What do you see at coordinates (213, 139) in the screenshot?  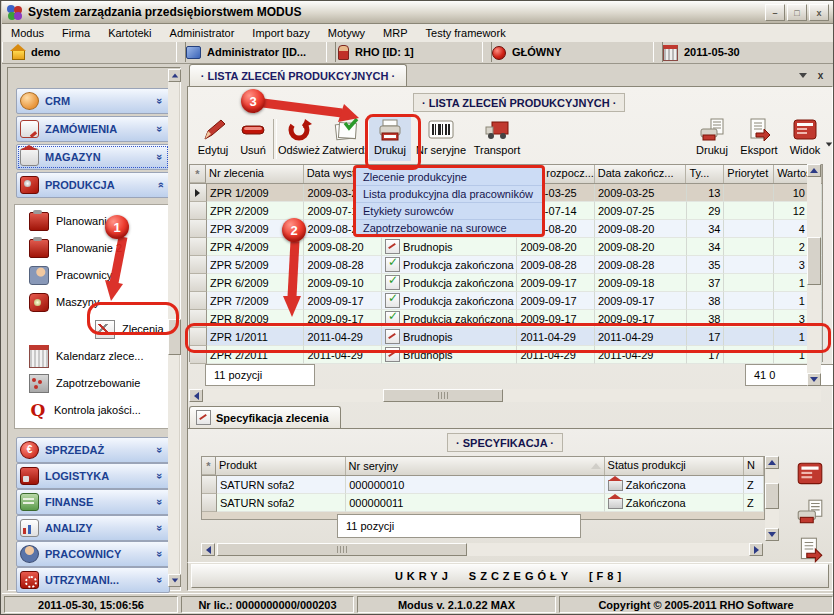 I see `edit-button: Edytuj` at bounding box center [213, 139].